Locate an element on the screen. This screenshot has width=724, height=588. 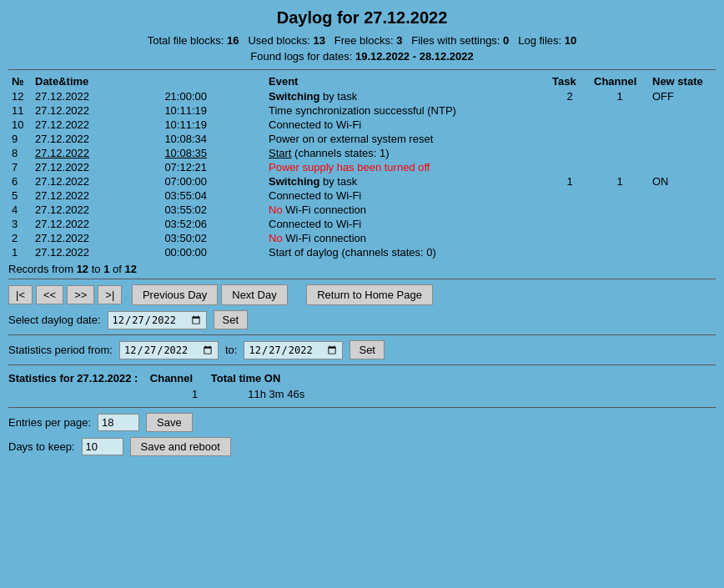
next-page-button: >> is located at coordinates (80, 295).